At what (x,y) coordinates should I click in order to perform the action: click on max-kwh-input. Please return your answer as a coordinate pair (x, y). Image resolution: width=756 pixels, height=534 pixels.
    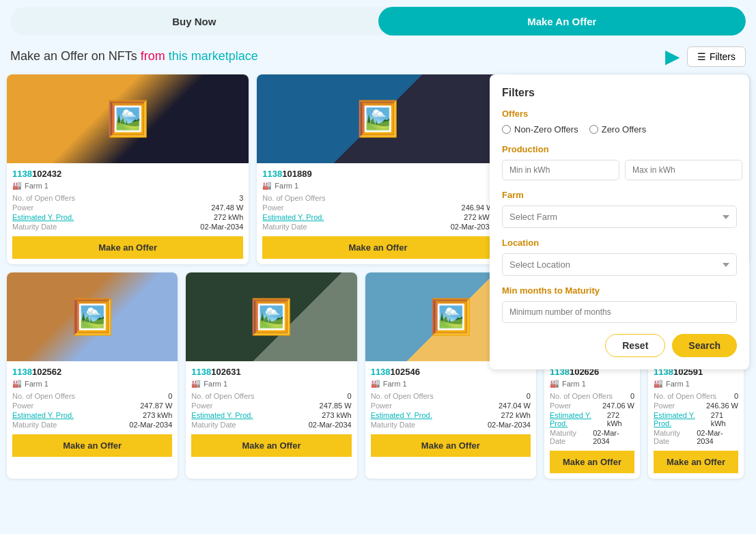
    Looking at the image, I should click on (684, 170).